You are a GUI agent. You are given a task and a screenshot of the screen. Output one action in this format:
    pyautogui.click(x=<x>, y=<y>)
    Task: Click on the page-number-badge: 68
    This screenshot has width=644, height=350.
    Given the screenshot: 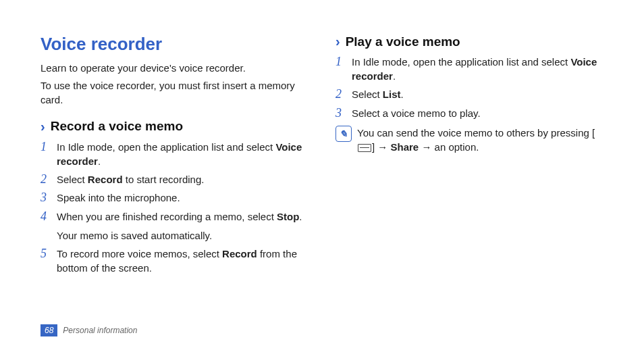 What is the action you would take?
    pyautogui.click(x=49, y=330)
    